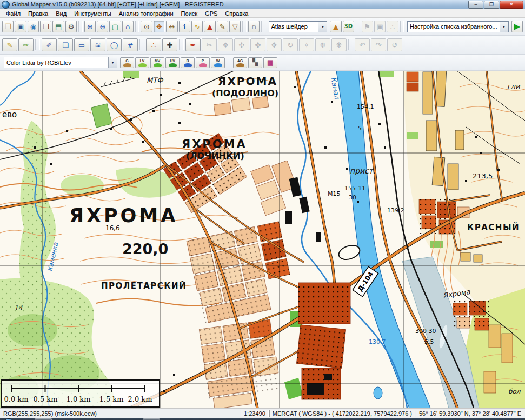 The height and width of the screenshot is (420, 525). What do you see at coordinates (258, 45) in the screenshot?
I see `crop-features-button: ✤` at bounding box center [258, 45].